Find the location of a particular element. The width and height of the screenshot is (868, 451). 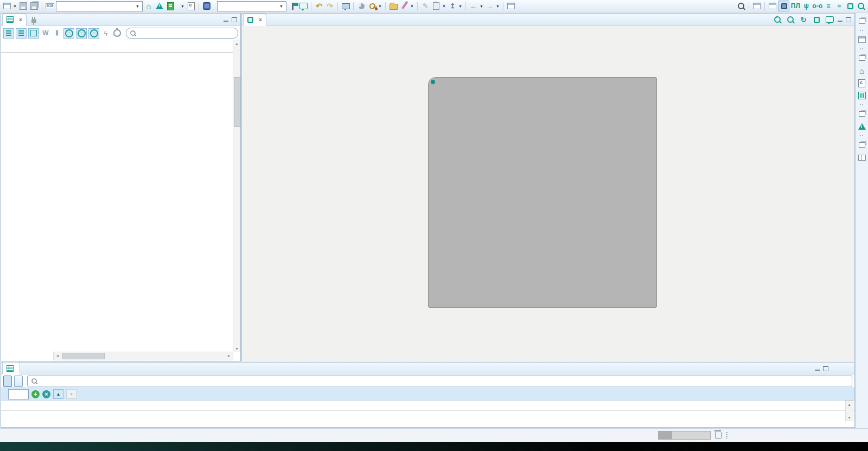

tab-package-close-icon: × is located at coordinates (260, 20).